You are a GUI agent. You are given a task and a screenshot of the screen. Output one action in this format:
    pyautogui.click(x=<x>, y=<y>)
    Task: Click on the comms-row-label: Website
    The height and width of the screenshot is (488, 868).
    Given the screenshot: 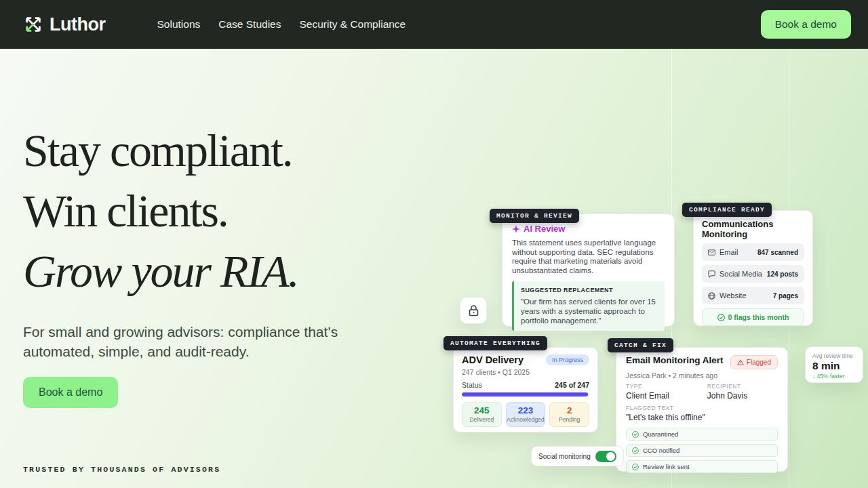 What is the action you would take?
    pyautogui.click(x=733, y=296)
    